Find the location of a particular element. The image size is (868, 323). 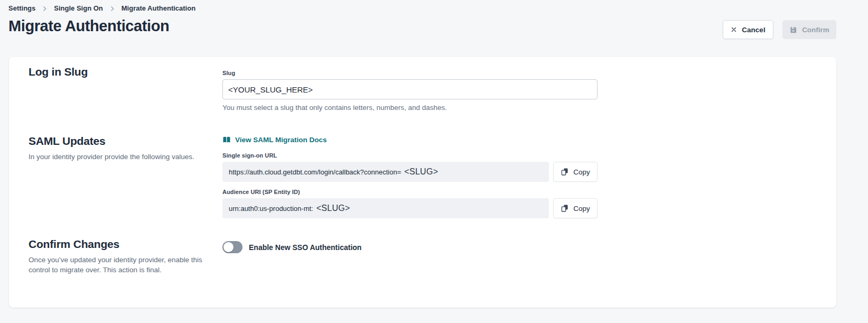

cancel-button: Cancel is located at coordinates (748, 30).